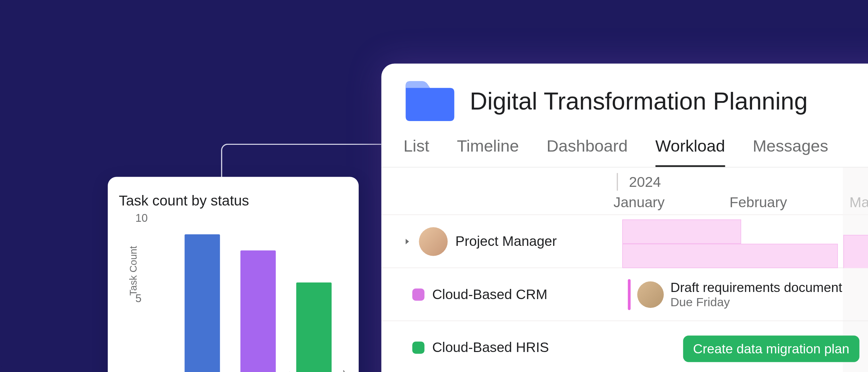 This screenshot has height=372, width=868. I want to click on project-label: Cloud-Based HRIS, so click(491, 347).